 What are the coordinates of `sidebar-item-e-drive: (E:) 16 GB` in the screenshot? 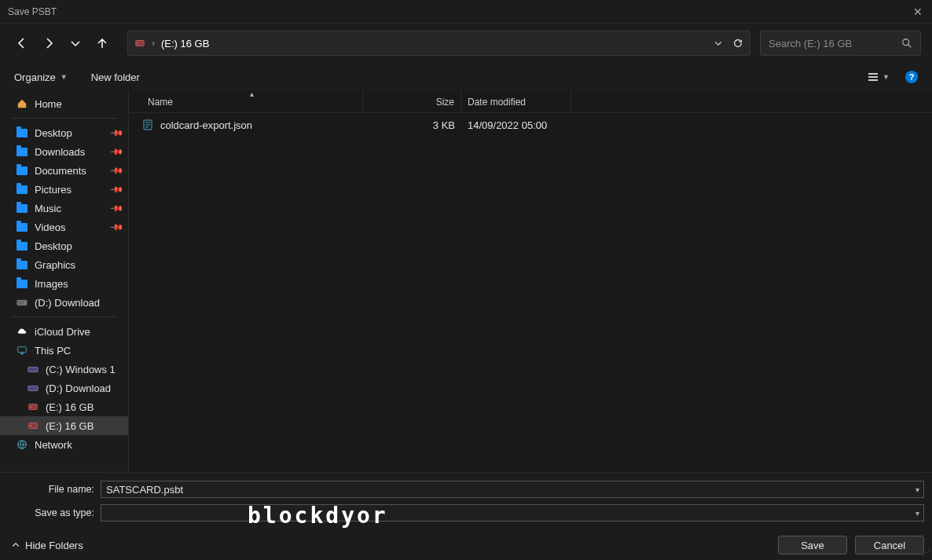 It's located at (64, 407).